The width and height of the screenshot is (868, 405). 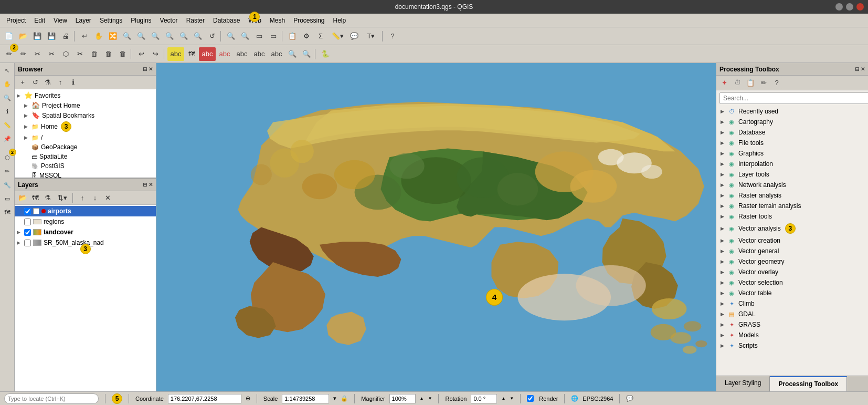 I want to click on tb-python: 🐍, so click(x=325, y=54).